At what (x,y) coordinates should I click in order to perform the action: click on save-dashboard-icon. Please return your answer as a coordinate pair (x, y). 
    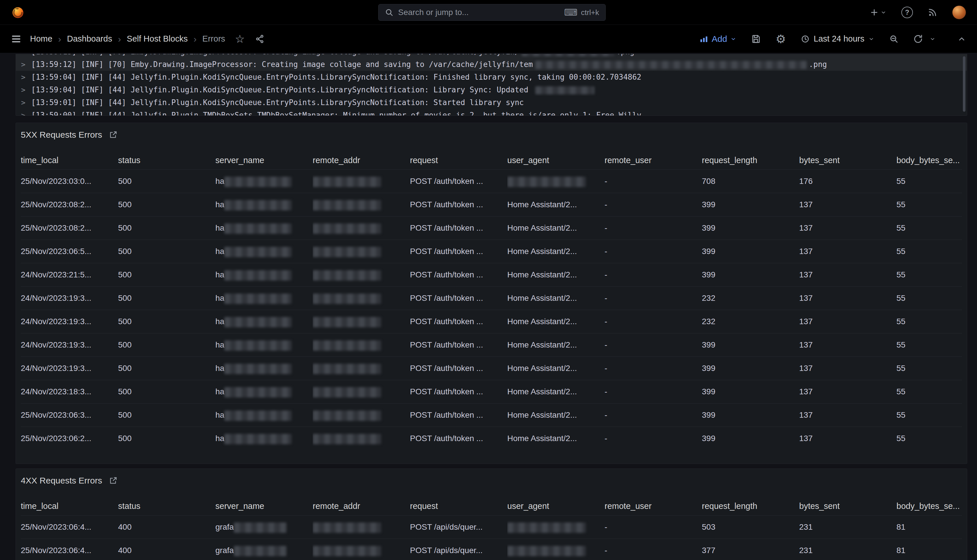
    Looking at the image, I should click on (756, 39).